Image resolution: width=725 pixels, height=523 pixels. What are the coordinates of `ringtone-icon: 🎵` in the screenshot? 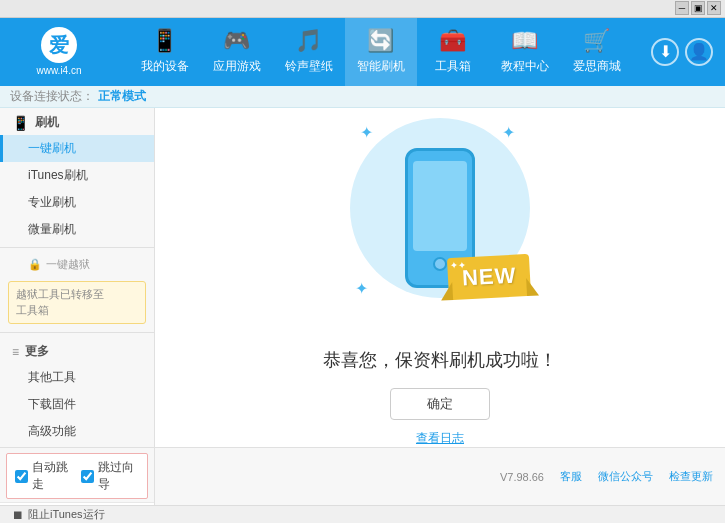 It's located at (308, 41).